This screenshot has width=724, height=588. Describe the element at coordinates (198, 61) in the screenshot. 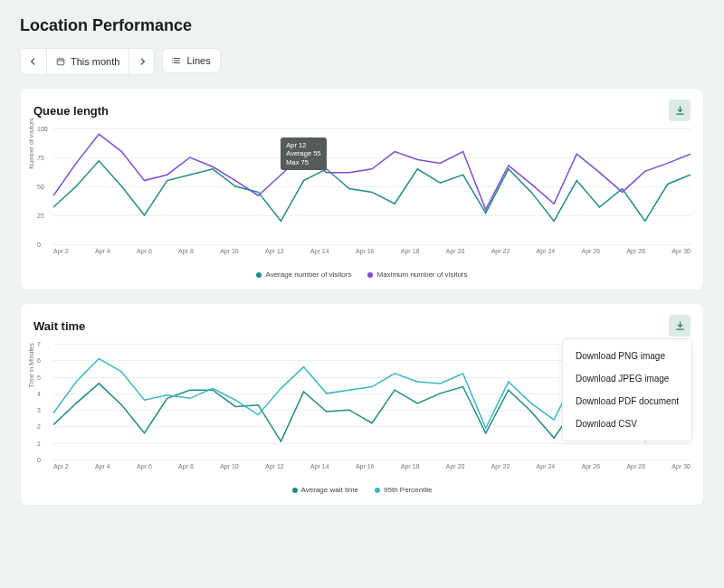

I see `chart-type-label: Lines` at that location.